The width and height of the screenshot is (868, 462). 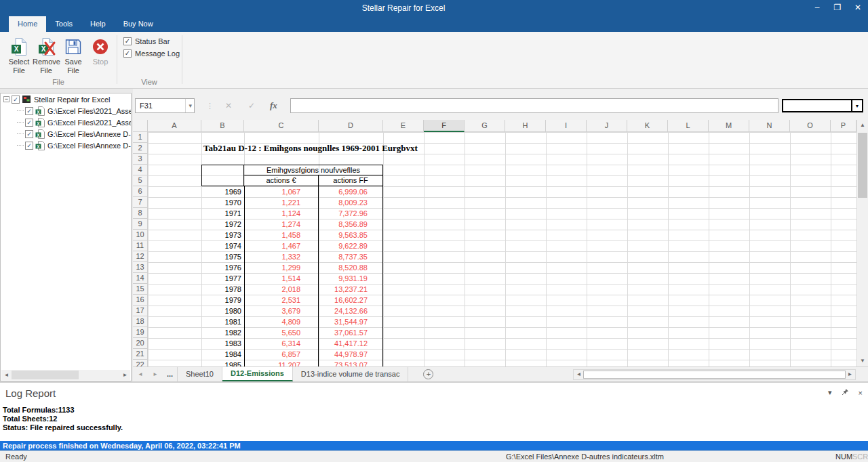 What do you see at coordinates (66, 375) in the screenshot?
I see `scroll-track` at bounding box center [66, 375].